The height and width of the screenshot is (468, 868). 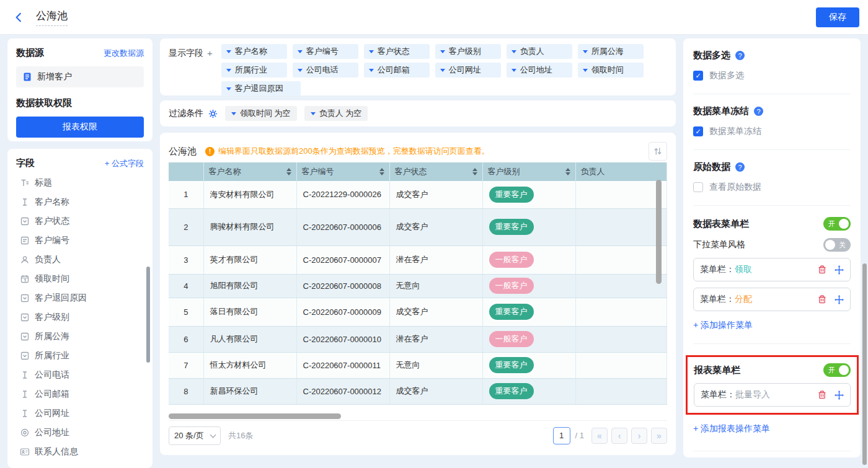 What do you see at coordinates (343, 172) in the screenshot?
I see `header-customer-code: 客户编号` at bounding box center [343, 172].